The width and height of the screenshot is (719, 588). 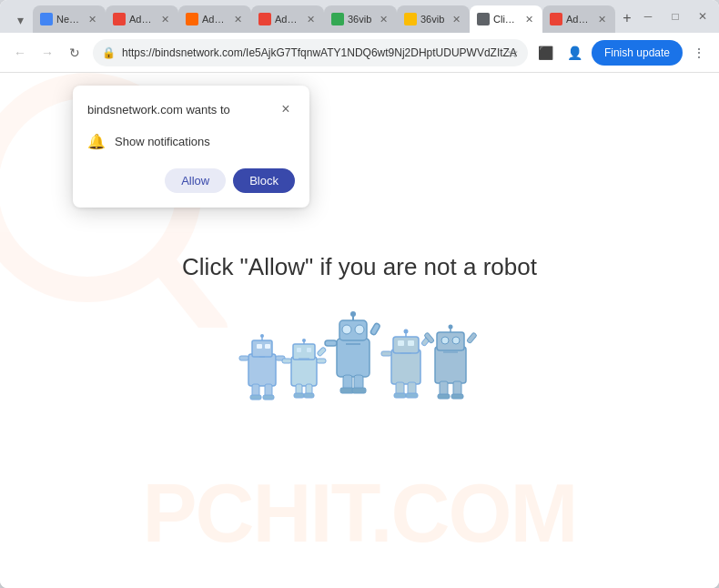 What do you see at coordinates (360, 16) in the screenshot?
I see `tabs-bar: ▾ New T ✕ AdBlo ✕ AdBlo ✕ AdBlo ✕ 36vib …` at bounding box center [360, 16].